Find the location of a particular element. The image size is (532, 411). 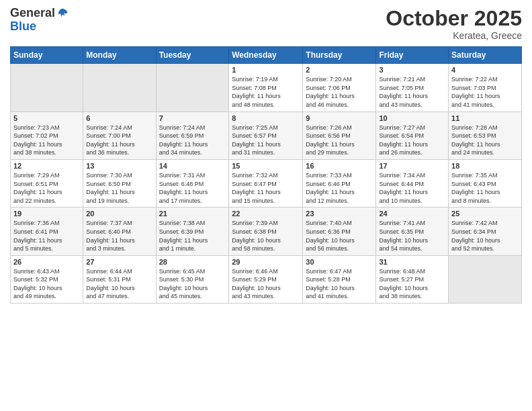

day-number: 18 is located at coordinates (485, 166).